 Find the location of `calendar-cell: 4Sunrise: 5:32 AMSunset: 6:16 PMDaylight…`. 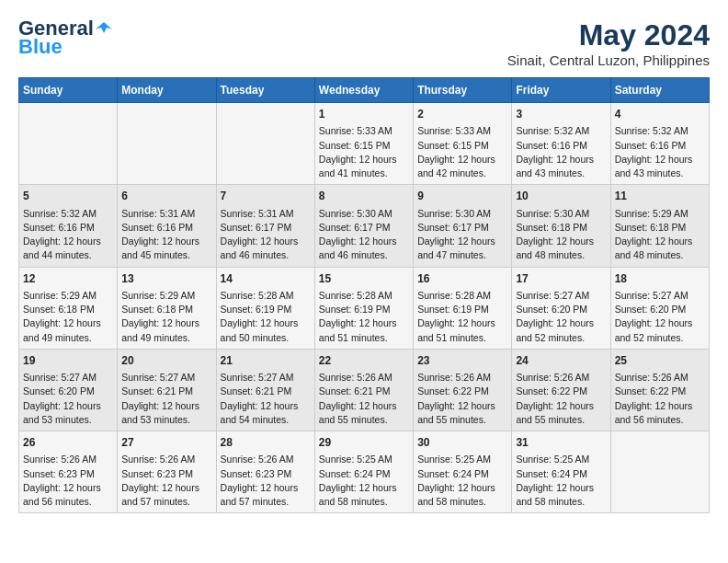

calendar-cell: 4Sunrise: 5:32 AMSunset: 6:16 PMDaylight… is located at coordinates (660, 144).